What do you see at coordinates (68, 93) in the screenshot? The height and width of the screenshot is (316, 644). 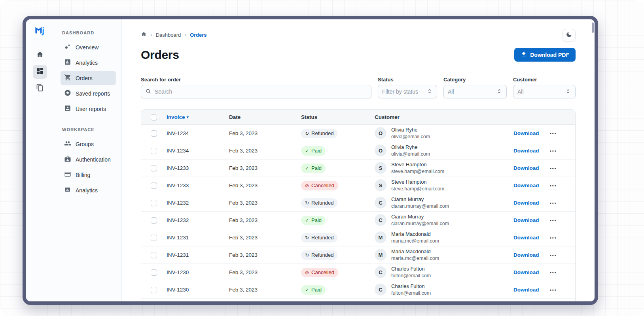 I see `star-circle-icon` at bounding box center [68, 93].